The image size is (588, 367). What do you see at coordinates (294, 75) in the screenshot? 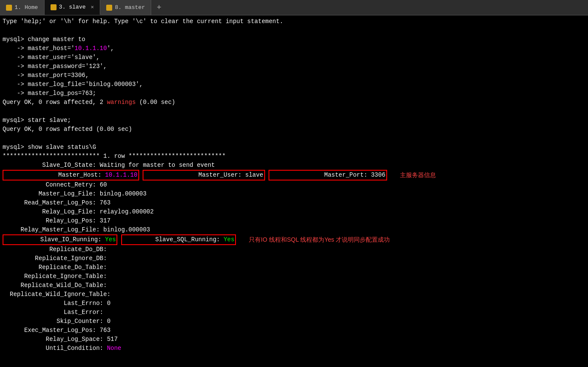
I see `cm-line4: -> master_port=3306,` at bounding box center [294, 75].